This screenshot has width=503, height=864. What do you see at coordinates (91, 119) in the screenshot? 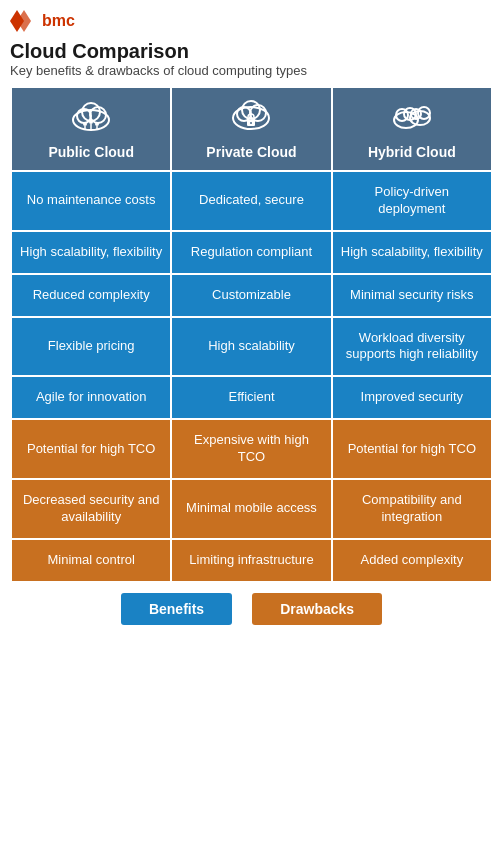
I see `public-cloud-icon` at bounding box center [91, 119].